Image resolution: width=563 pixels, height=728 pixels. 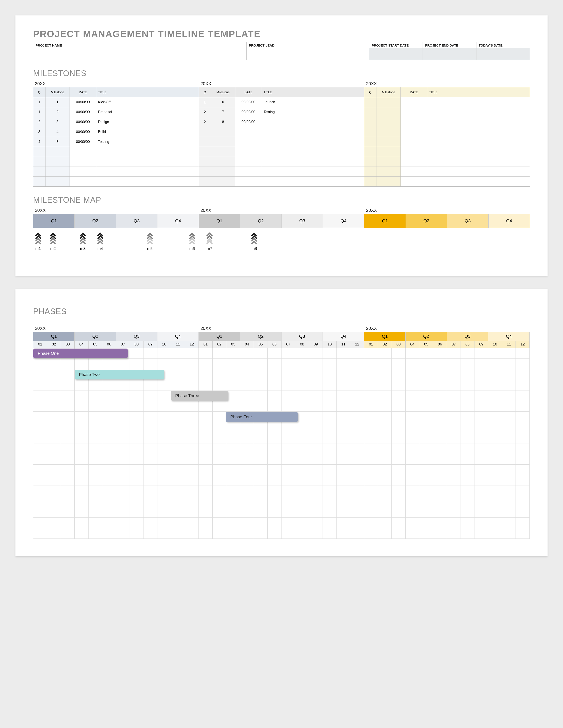 What do you see at coordinates (140, 54) in the screenshot?
I see `project-name-input` at bounding box center [140, 54].